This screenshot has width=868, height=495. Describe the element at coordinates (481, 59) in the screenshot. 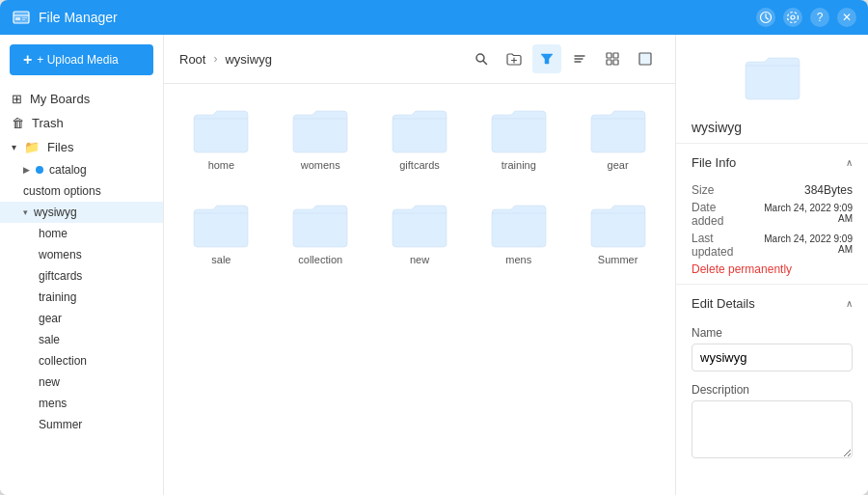

I see `search-icon` at that location.